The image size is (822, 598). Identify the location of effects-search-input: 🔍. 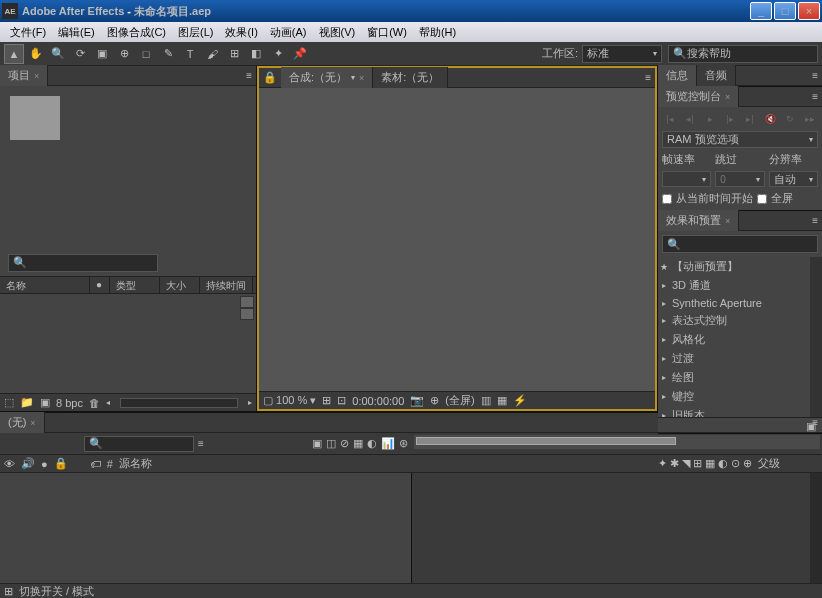
(740, 244).